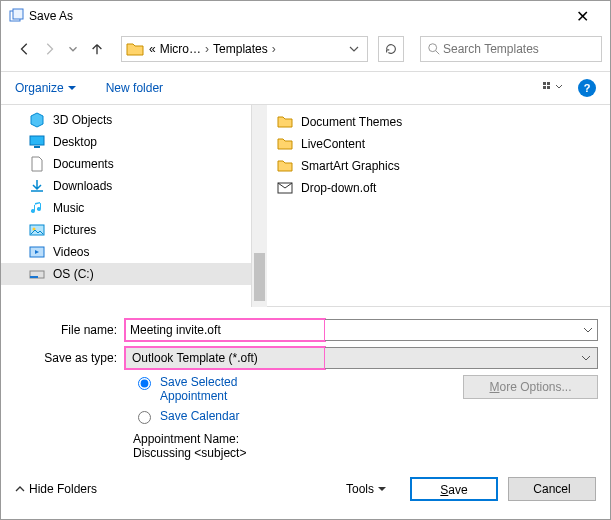 This screenshot has height=520, width=611. What do you see at coordinates (37, 274) in the screenshot?
I see `disk-icon` at bounding box center [37, 274].